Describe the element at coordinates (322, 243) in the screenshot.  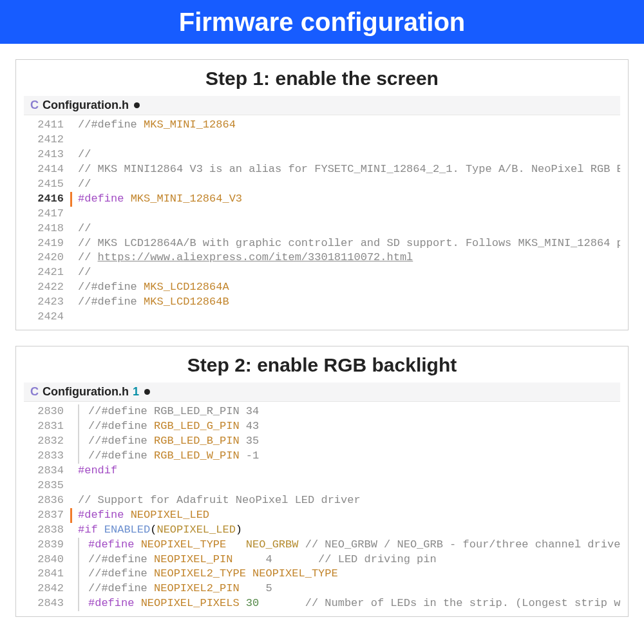
I see `code-line: 2419// MKS LCD12864A/B with graphic cont…` at that location.